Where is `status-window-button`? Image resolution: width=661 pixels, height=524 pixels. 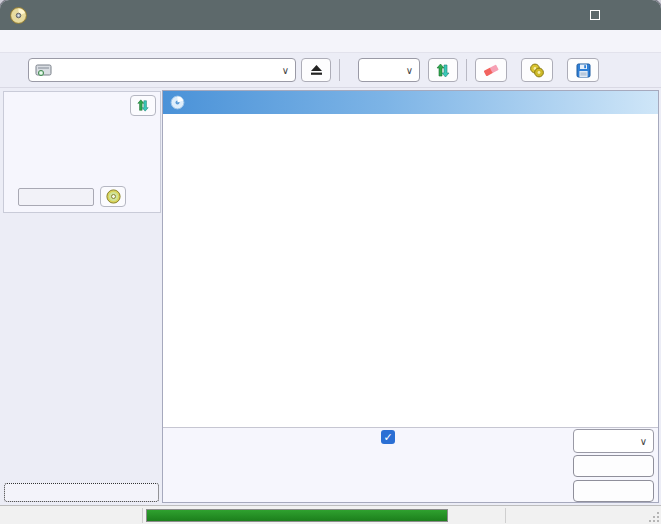 status-window-button is located at coordinates (82, 492).